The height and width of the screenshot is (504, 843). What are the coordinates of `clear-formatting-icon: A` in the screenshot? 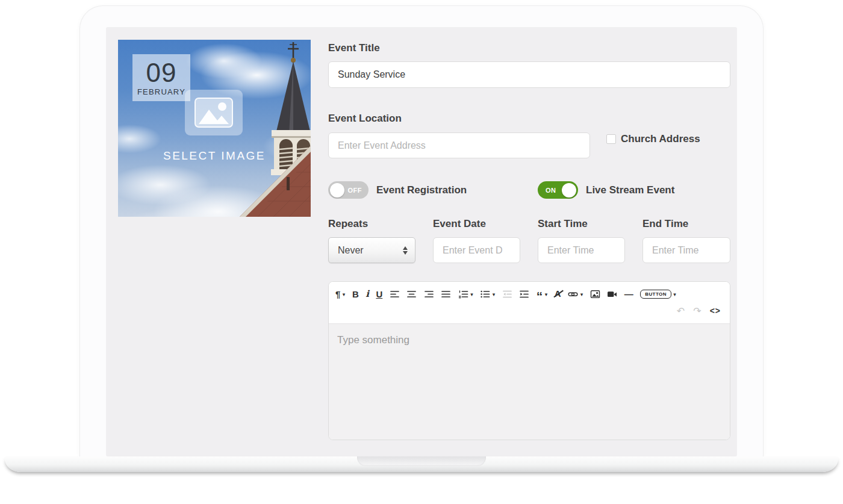 It's located at (558, 294).